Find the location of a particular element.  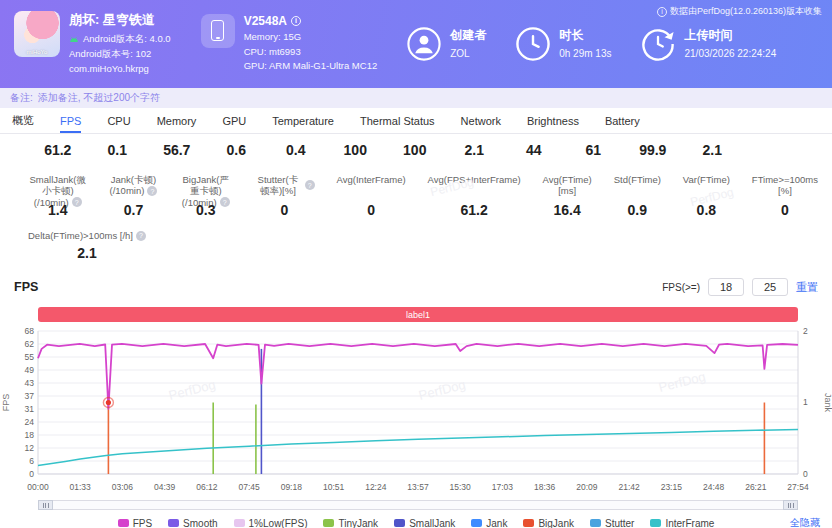

legend-label: InterFrame is located at coordinates (690, 523).